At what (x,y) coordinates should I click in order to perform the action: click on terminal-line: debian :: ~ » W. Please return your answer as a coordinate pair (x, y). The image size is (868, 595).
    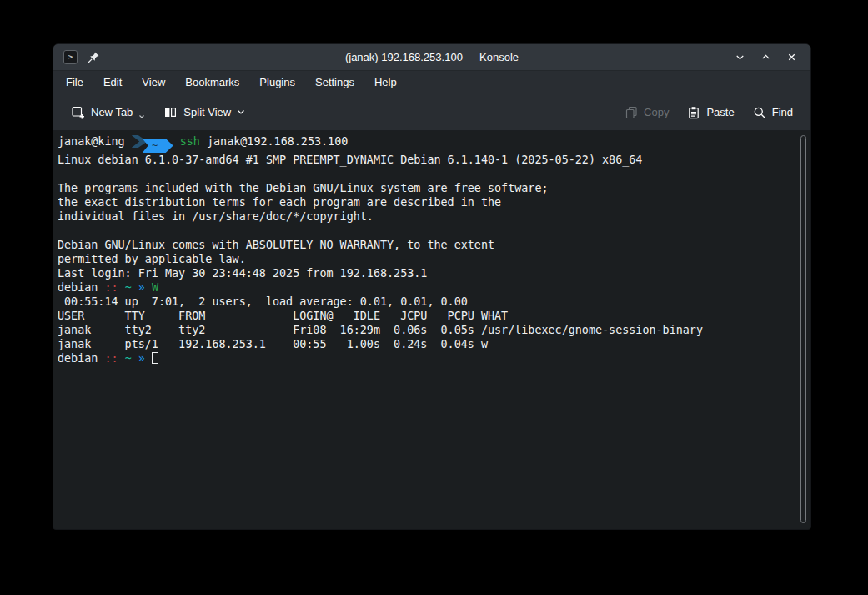
    Looking at the image, I should click on (427, 287).